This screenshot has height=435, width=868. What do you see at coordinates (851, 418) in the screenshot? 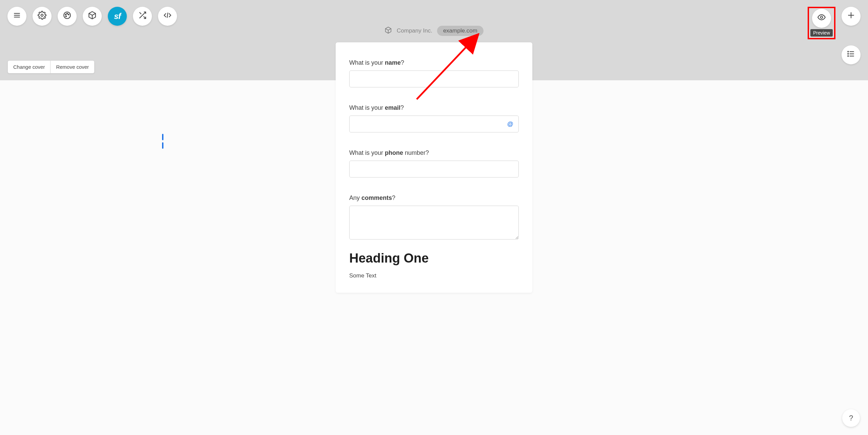
I see `help-button: ?` at bounding box center [851, 418].